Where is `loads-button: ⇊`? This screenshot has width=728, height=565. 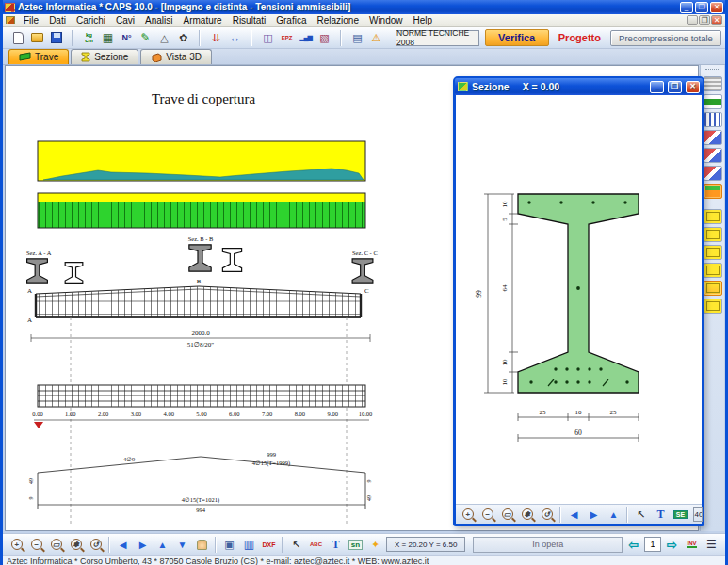 loads-button: ⇊ is located at coordinates (217, 38).